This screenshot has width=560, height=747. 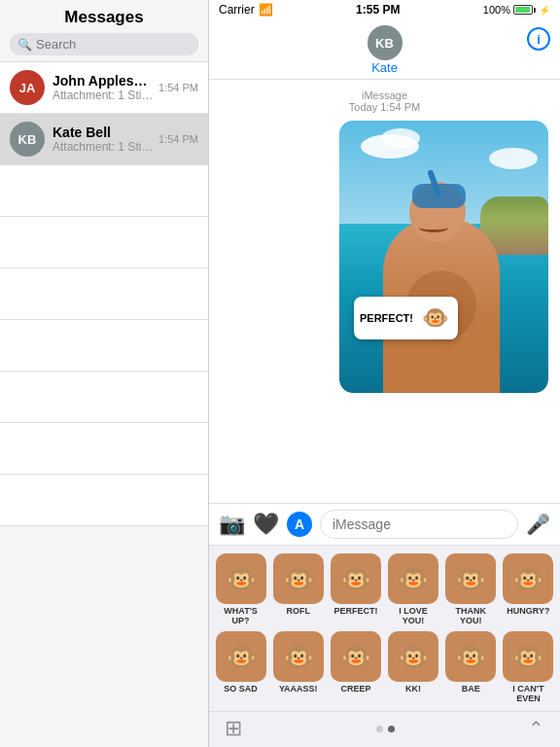 I want to click on sidebar-title: Messages, so click(x=104, y=18).